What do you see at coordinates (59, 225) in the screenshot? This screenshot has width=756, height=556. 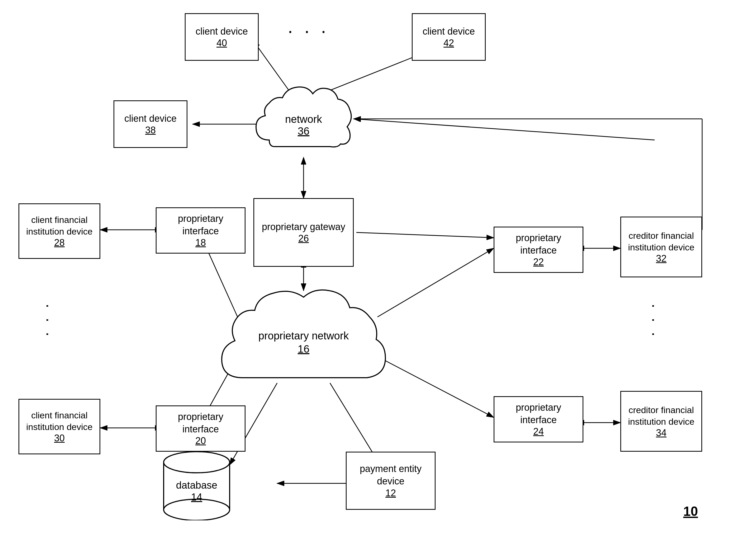 I see `client-financial-28-label: client financial institution device` at bounding box center [59, 225].